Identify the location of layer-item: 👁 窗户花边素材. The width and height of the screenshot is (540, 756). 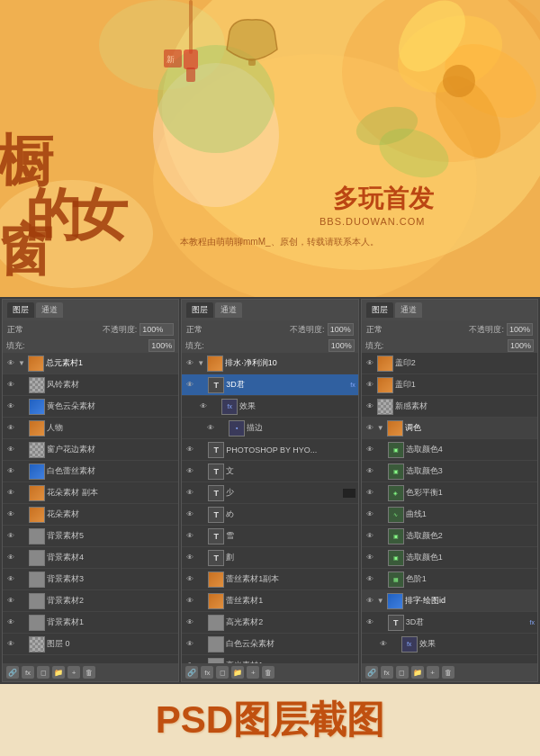
(90, 450).